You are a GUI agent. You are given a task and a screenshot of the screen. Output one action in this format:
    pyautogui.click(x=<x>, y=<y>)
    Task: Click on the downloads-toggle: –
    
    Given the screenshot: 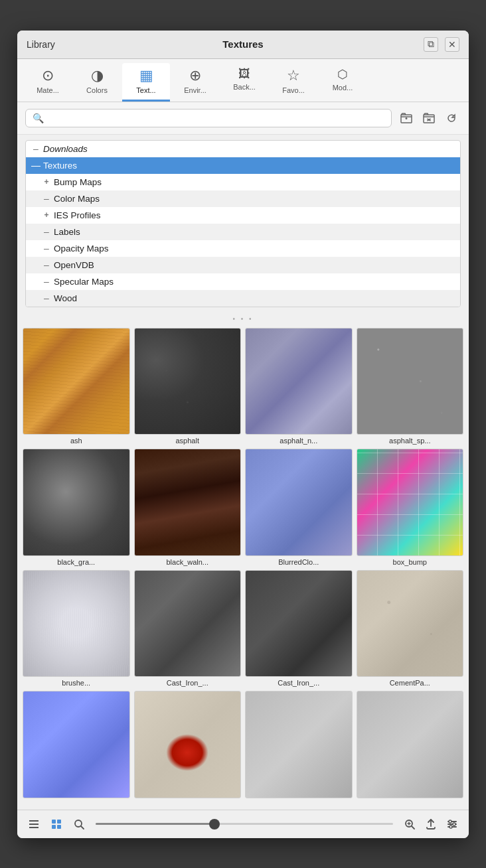 What is the action you would take?
    pyautogui.click(x=36, y=149)
    